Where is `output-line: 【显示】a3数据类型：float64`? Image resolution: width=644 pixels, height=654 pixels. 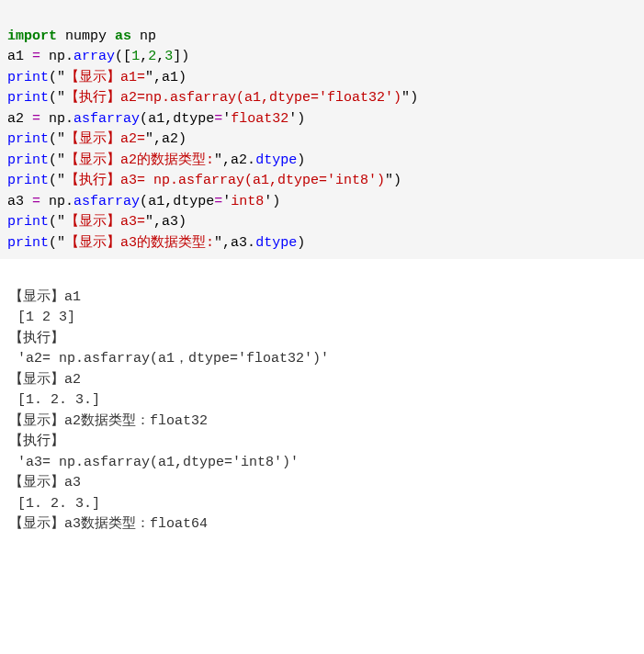
output-line: 【显示】a3数据类型：float64 is located at coordinates (108, 524).